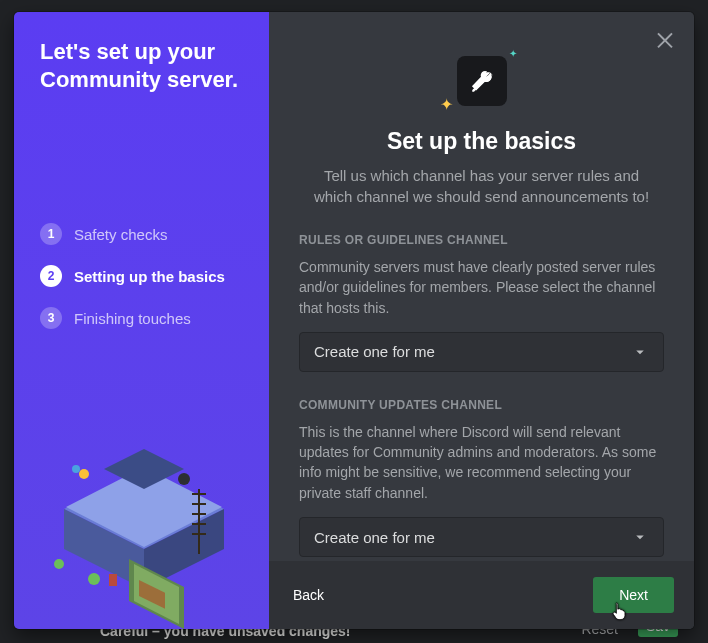 The height and width of the screenshot is (643, 708). I want to click on setup-steps-list: 1 Safety checks 2 Setting up the basics …, so click(142, 276).